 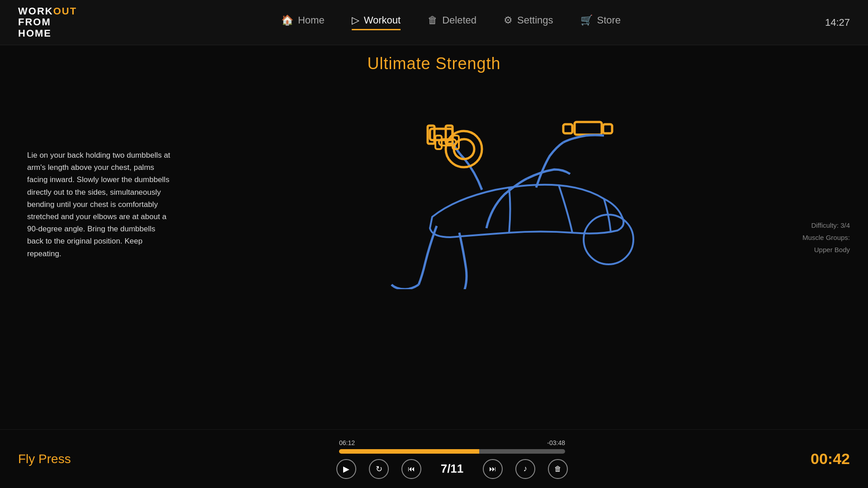 What do you see at coordinates (382, 20) in the screenshot?
I see `nav-workout-label: Workout` at bounding box center [382, 20].